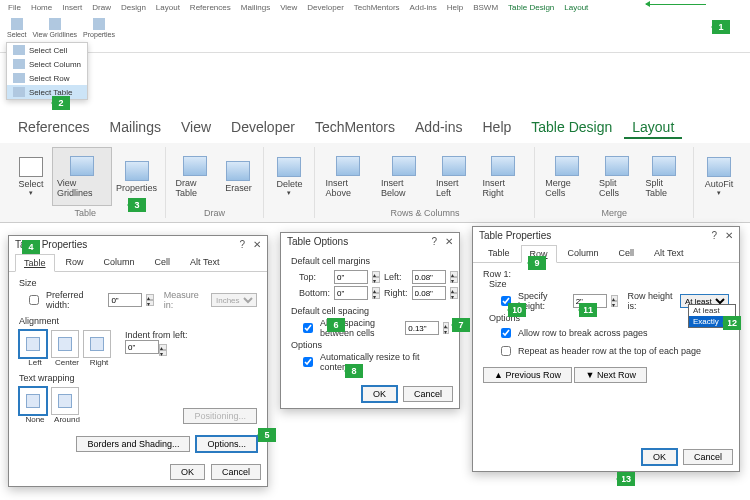  I want to click on marker-8: 8, so click(354, 371).